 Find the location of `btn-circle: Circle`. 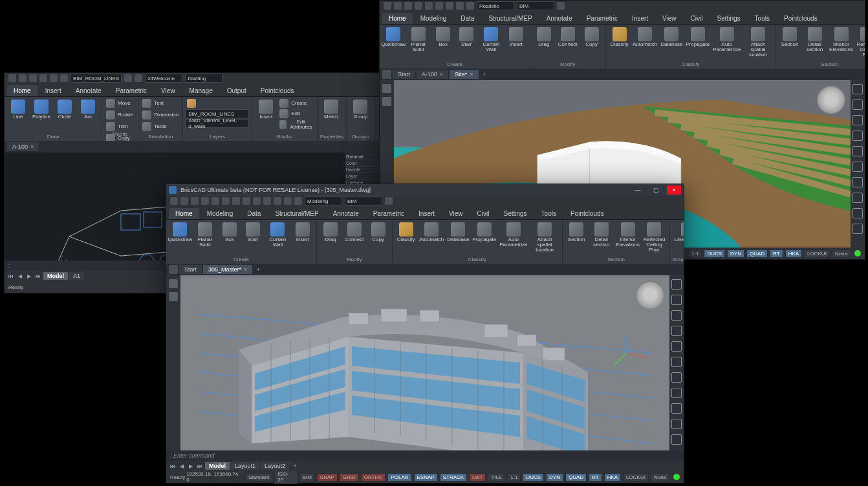

btn-circle: Circle is located at coordinates (65, 110).